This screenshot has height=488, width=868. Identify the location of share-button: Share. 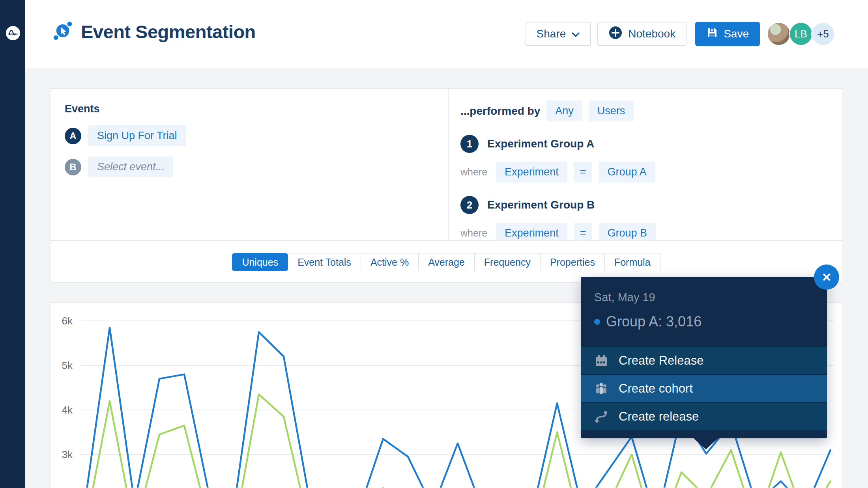
(559, 34).